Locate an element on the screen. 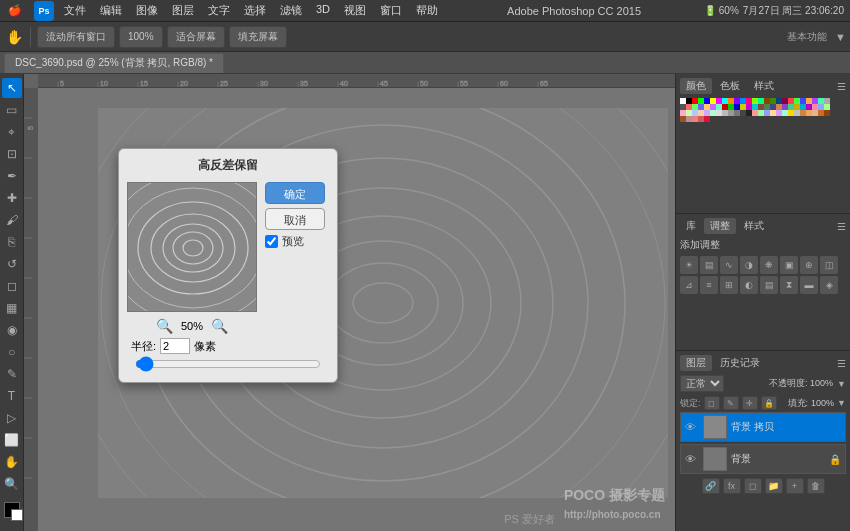 The width and height of the screenshot is (850, 531). fill-screen-btn: 填充屏幕 is located at coordinates (258, 37).